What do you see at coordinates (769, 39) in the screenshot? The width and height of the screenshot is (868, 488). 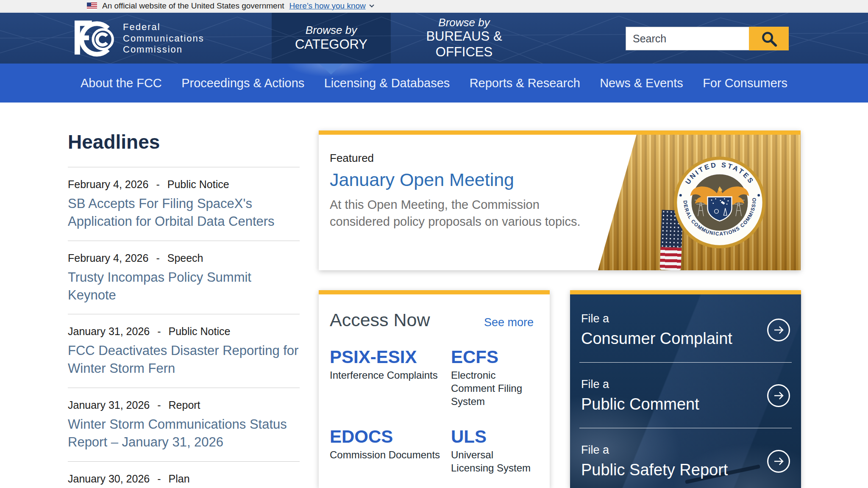 I see `search-button` at bounding box center [769, 39].